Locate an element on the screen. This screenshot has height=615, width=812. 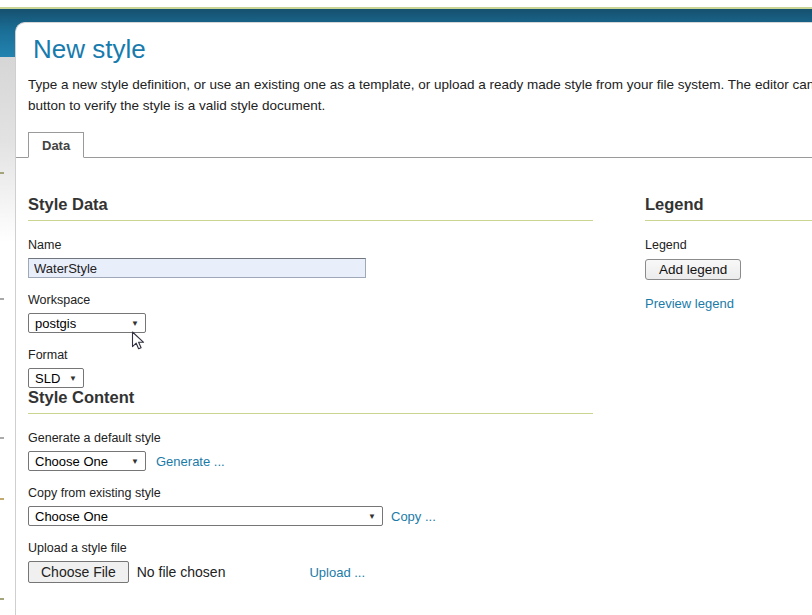
upload-link: Upload ... is located at coordinates (337, 572).